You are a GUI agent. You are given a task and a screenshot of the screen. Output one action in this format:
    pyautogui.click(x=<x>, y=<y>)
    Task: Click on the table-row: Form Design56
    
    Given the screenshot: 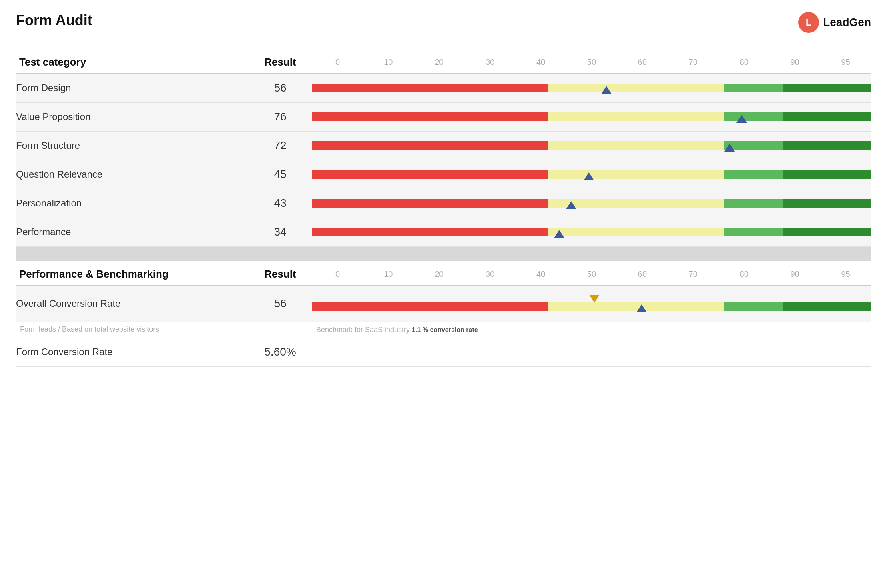 What is the action you would take?
    pyautogui.click(x=444, y=88)
    